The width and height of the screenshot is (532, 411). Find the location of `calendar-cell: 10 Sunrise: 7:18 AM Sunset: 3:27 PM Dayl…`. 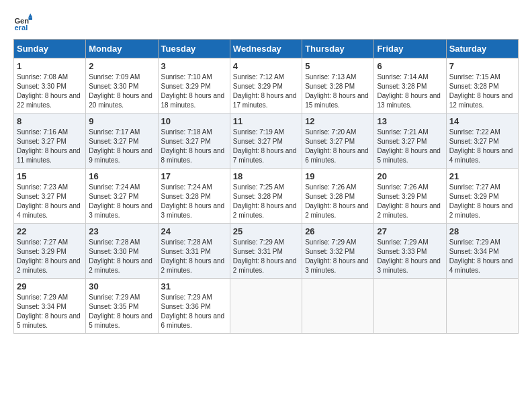

calendar-cell: 10 Sunrise: 7:18 AM Sunset: 3:27 PM Dayl… is located at coordinates (193, 141).